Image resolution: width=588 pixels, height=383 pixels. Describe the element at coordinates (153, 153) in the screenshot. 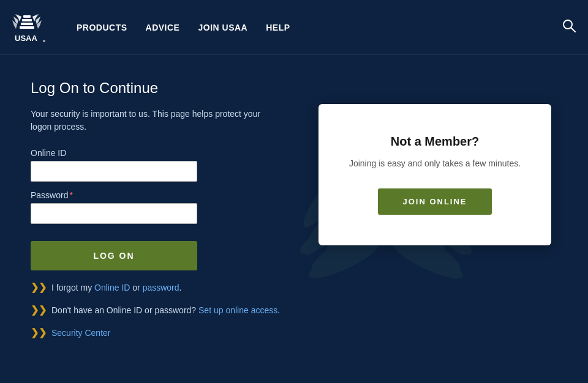

I see `online-id-label: Online ID` at that location.